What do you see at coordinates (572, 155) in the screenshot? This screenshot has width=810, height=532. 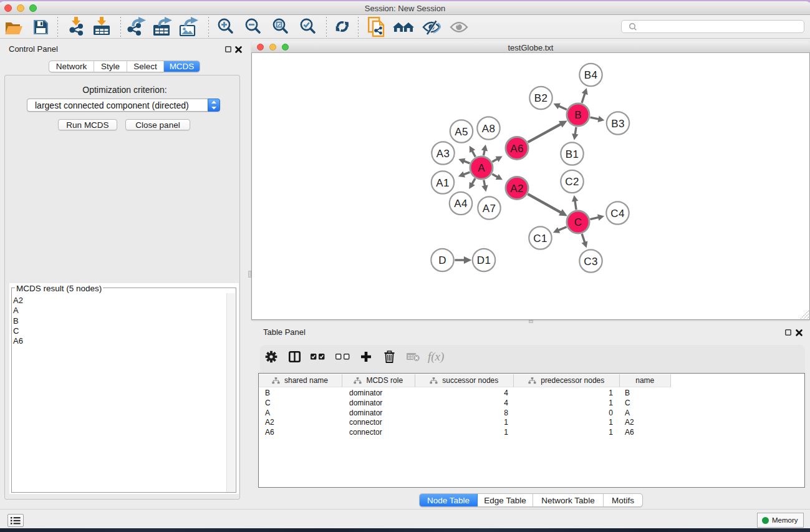 I see `svg-text: B1` at bounding box center [572, 155].